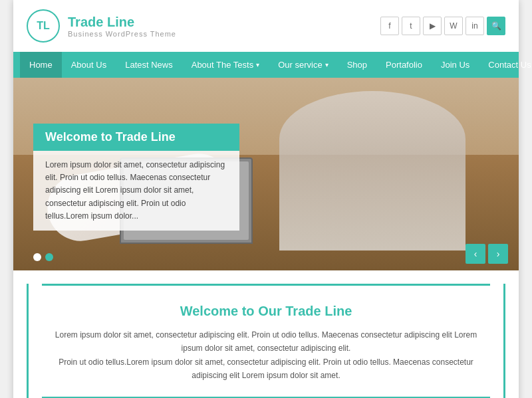 The image size is (532, 398). I want to click on twitter-icon: t, so click(411, 26).